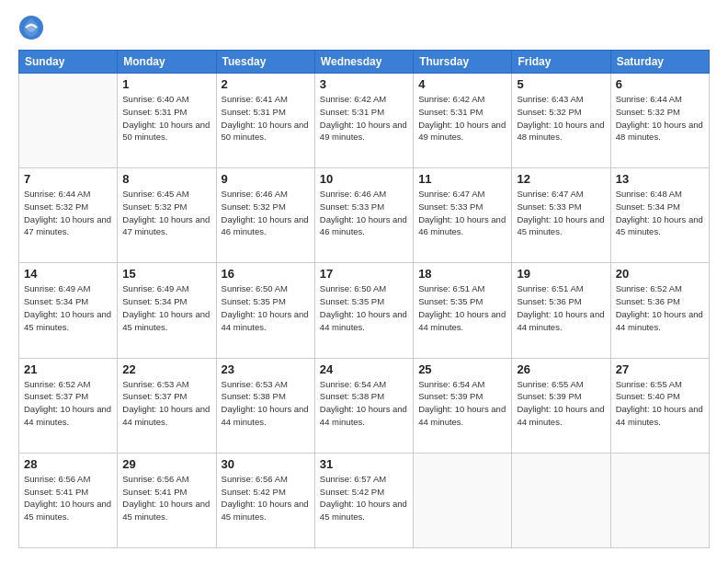 The image size is (728, 563). What do you see at coordinates (364, 464) in the screenshot?
I see `day-number: 31` at bounding box center [364, 464].